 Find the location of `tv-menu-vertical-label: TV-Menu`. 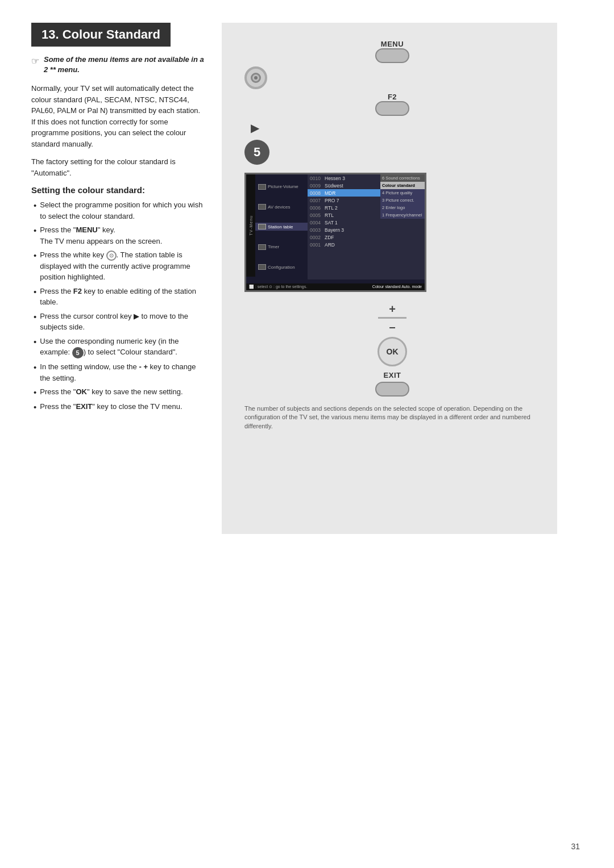

tv-menu-vertical-label: TV-Menu is located at coordinates (251, 226).